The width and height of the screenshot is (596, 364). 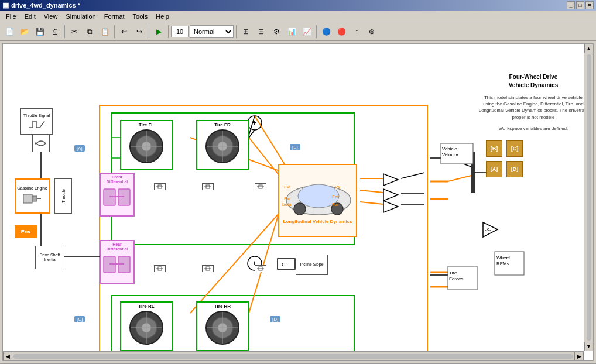 I want to click on open-button: 📂, so click(x=25, y=32).